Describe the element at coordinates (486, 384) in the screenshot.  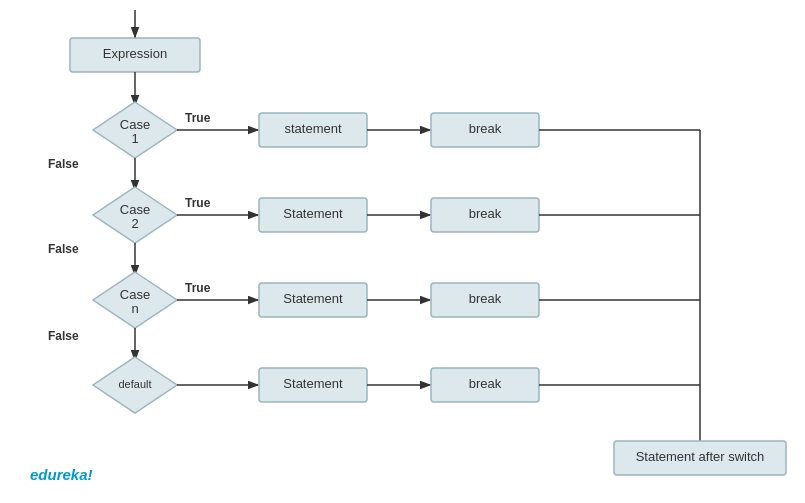
I see `breakd-label: break` at that location.